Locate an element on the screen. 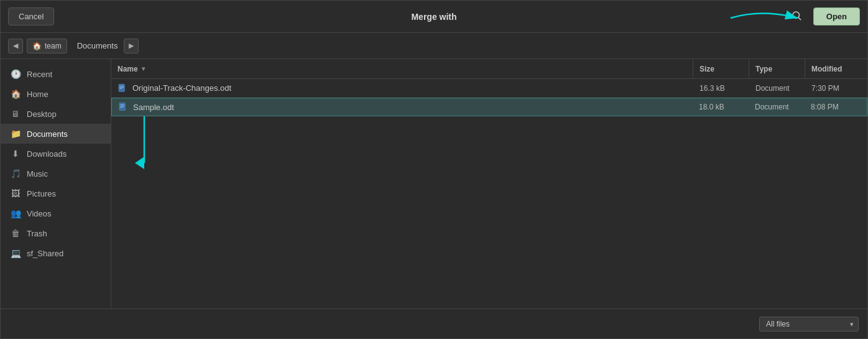 The image size is (868, 339). sidebar-item-downloads: ⬇ Downloads is located at coordinates (56, 154).